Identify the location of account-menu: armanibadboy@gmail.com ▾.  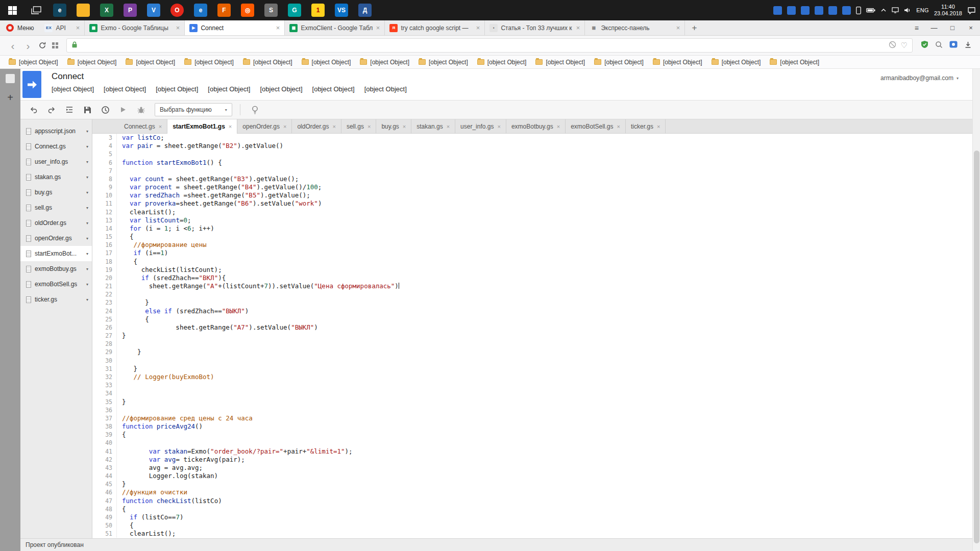
(920, 78).